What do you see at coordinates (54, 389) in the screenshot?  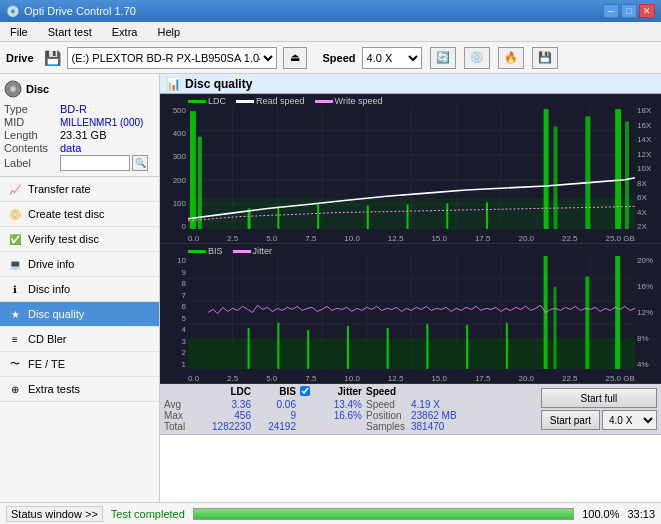 I see `extra-tests-label: Extra tests` at bounding box center [54, 389].